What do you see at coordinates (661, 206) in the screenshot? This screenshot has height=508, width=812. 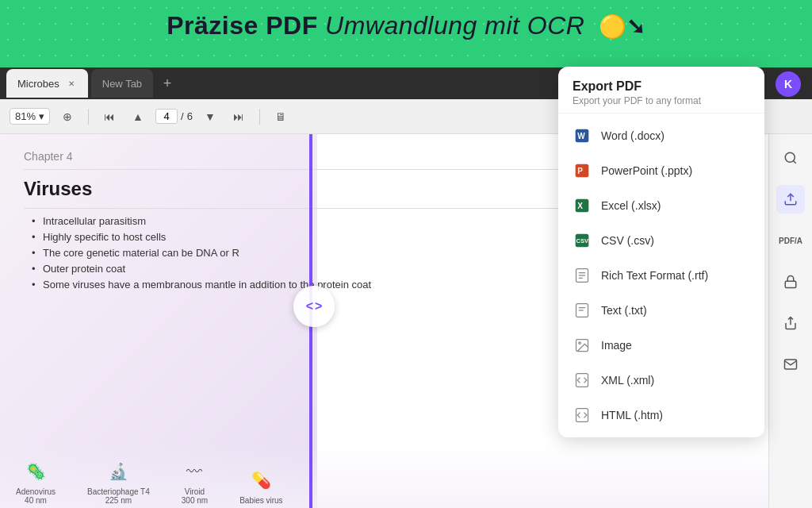 I see `export-excel: X Excel (.xlsx)` at bounding box center [661, 206].